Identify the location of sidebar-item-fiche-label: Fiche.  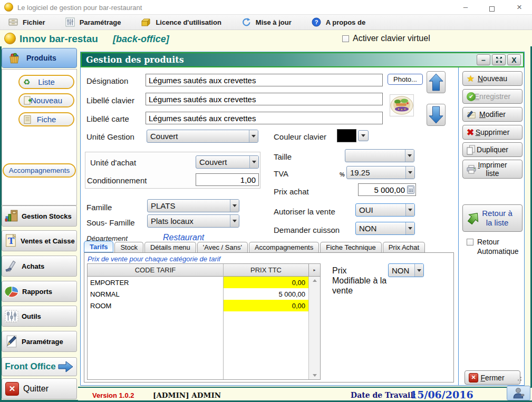
(46, 119).